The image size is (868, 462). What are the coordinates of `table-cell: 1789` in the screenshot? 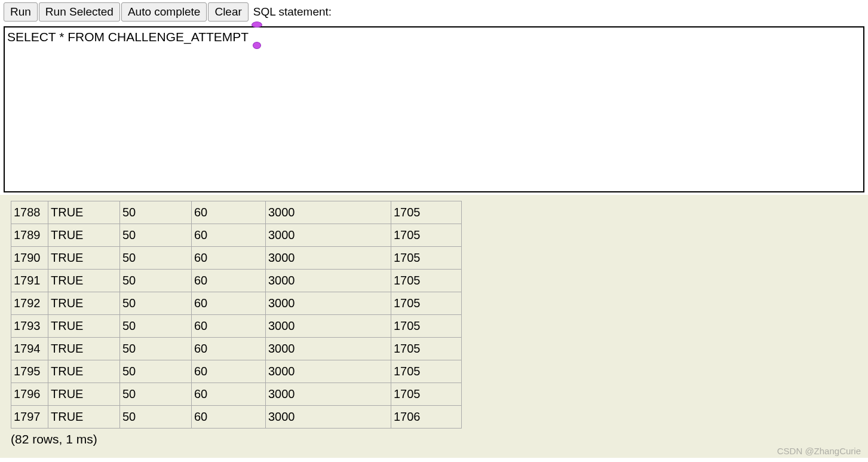 It's located at (30, 235).